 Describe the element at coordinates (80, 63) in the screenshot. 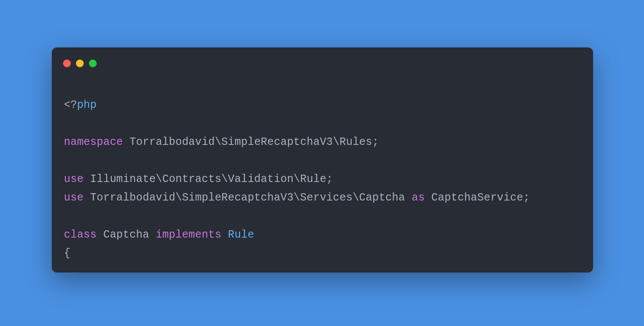

I see `minimize-icon` at that location.